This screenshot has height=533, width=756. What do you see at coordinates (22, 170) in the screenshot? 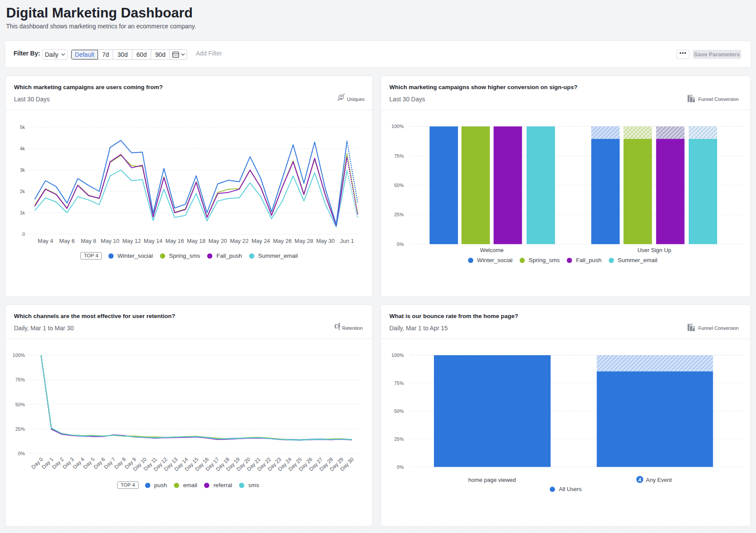
I see `svg-text: 3k` at bounding box center [22, 170].